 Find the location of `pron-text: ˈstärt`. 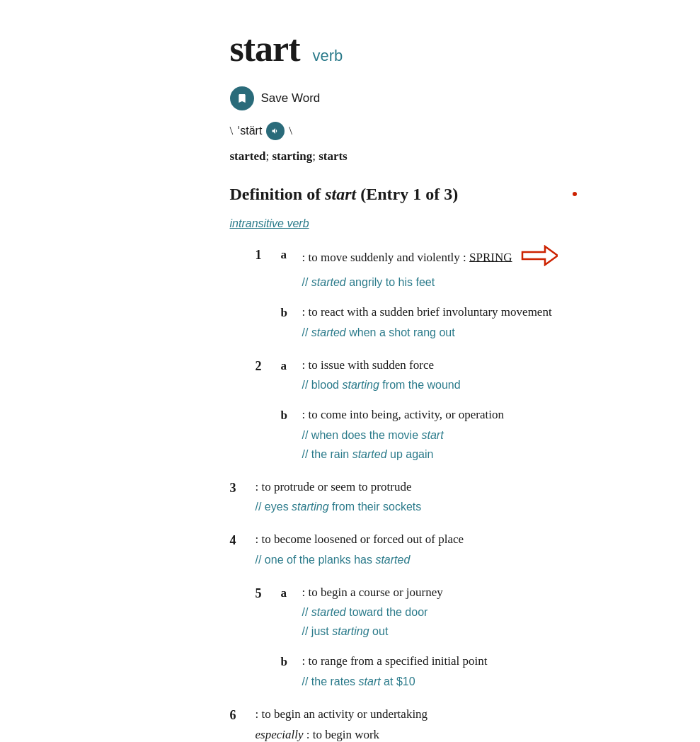

pron-text: ˈstärt is located at coordinates (249, 131).